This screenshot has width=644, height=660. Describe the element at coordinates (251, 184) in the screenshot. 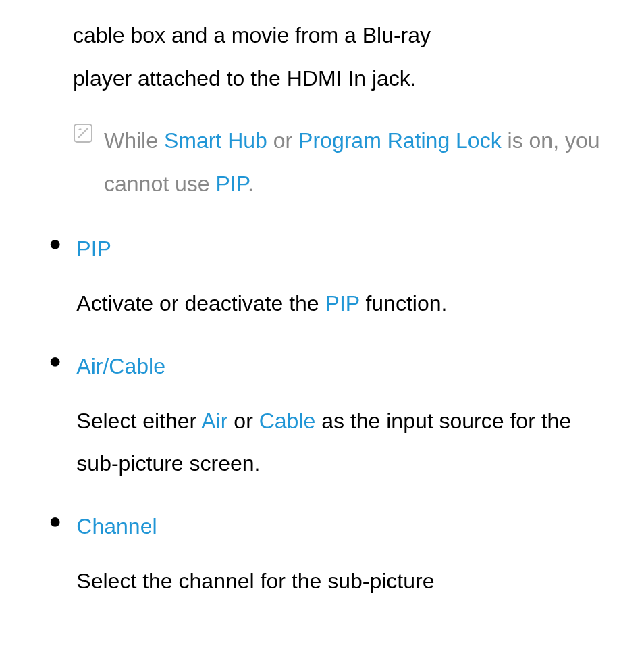

I see `note-suffix: .` at that location.